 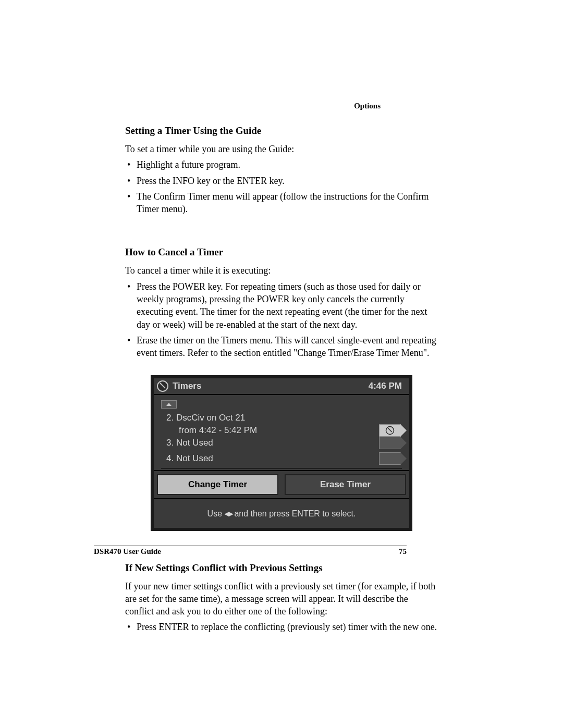 I want to click on section3-intro: If your new timer settings conflict with…, so click(x=282, y=599).